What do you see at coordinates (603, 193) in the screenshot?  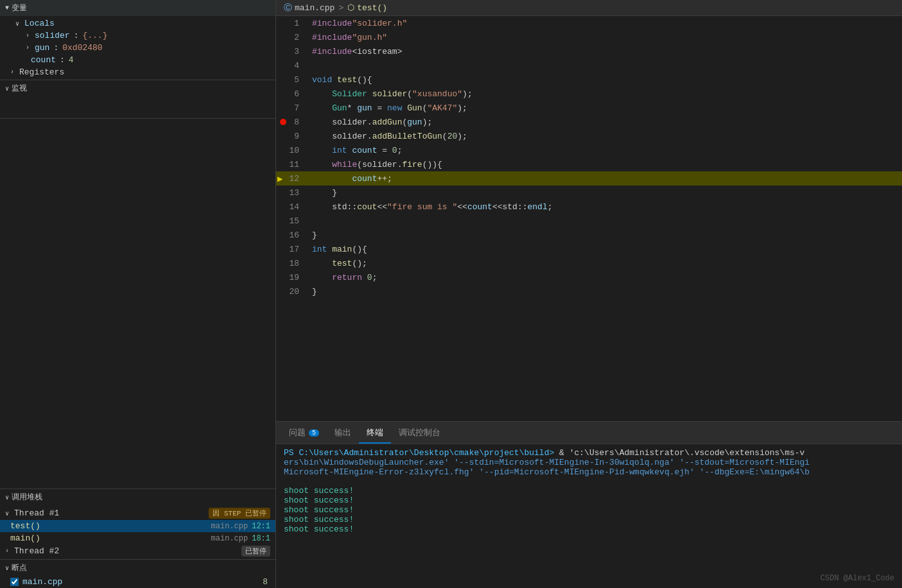 I see `code-content-13: }` at bounding box center [603, 193].